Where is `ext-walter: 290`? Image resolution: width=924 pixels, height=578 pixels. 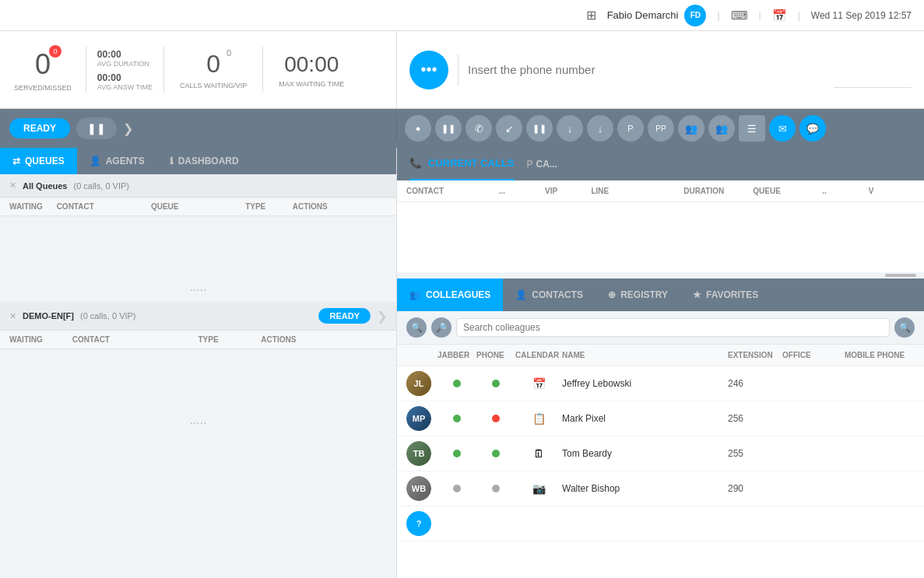 ext-walter: 290 is located at coordinates (755, 489).